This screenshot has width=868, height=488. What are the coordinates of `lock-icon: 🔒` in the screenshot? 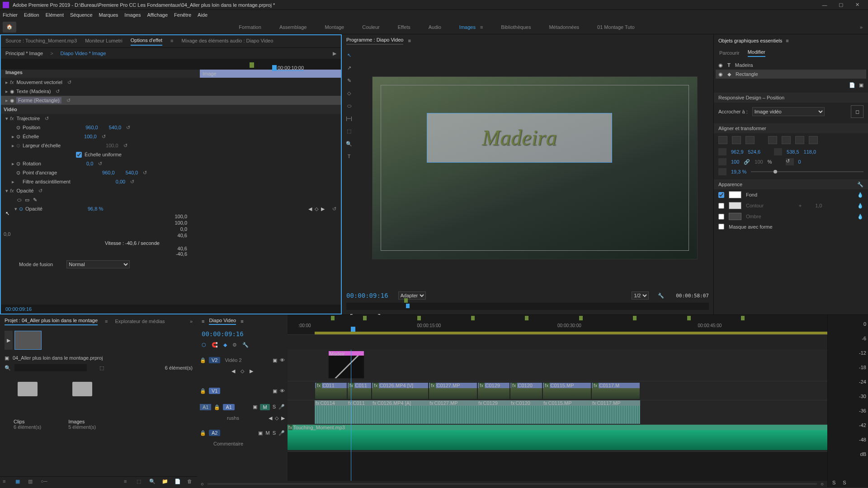 It's located at (203, 433).